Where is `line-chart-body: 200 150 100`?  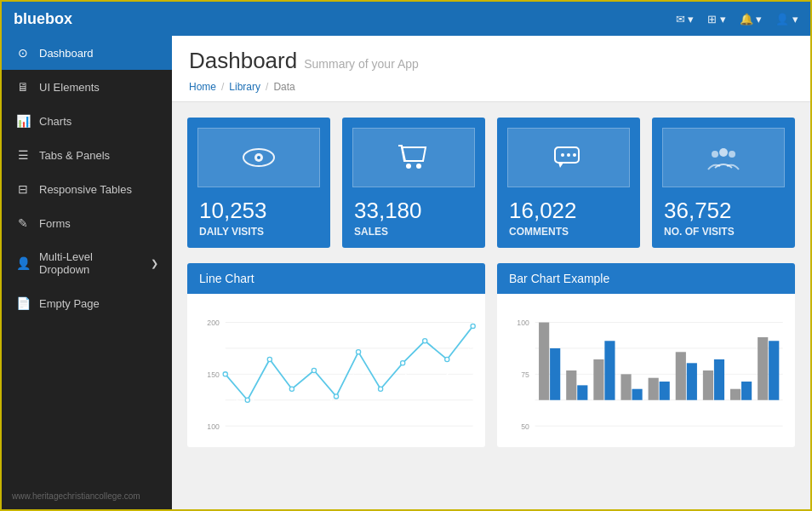 line-chart-body: 200 150 100 is located at coordinates (336, 370).